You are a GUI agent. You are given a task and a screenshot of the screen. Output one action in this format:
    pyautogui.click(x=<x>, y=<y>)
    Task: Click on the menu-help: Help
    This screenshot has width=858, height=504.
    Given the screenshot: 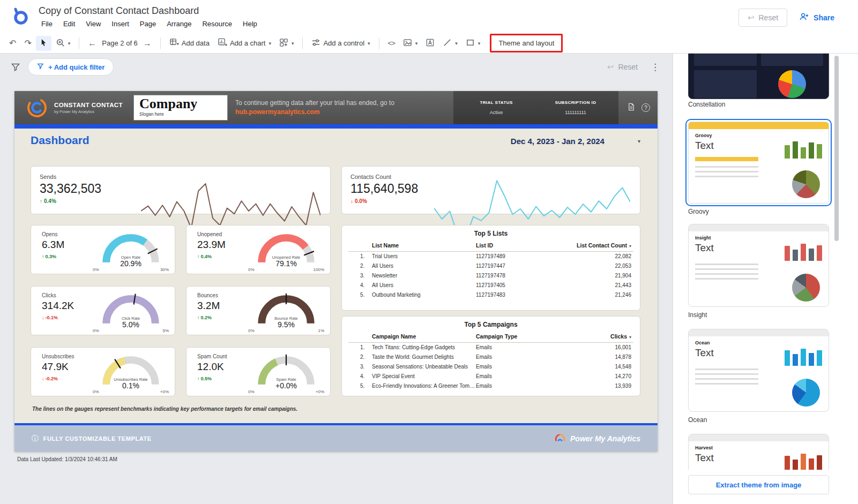 What is the action you would take?
    pyautogui.click(x=250, y=24)
    